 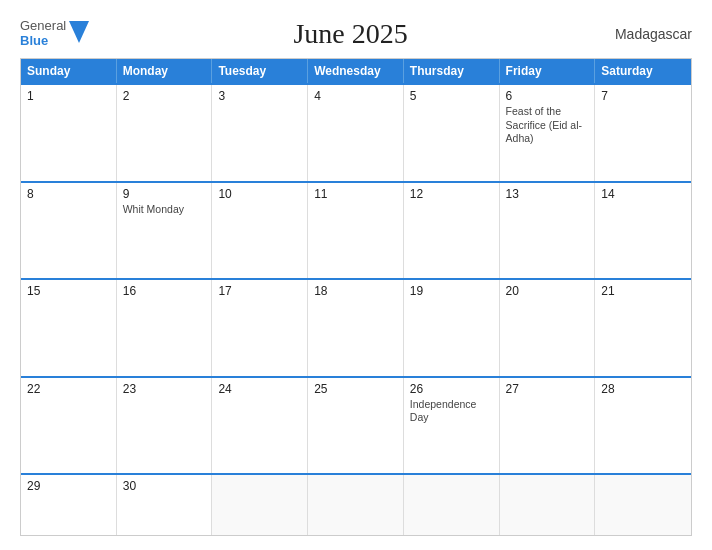 I want to click on calendar-week-5: 29 30, so click(x=356, y=504).